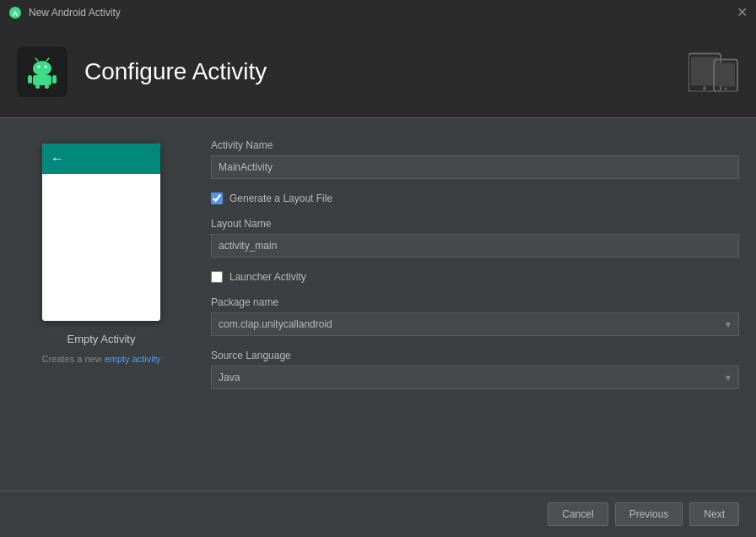 The image size is (756, 537). I want to click on layout-name-label: Layout Name, so click(475, 224).